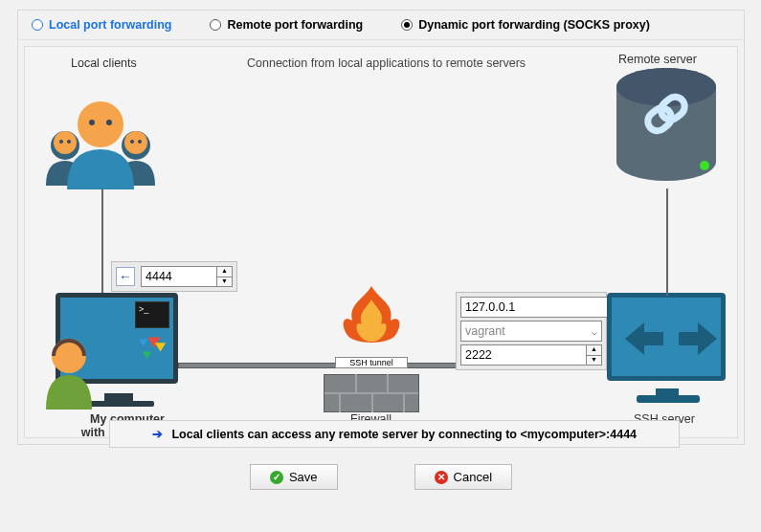  I want to click on remote-server-label: Remote server, so click(658, 59).